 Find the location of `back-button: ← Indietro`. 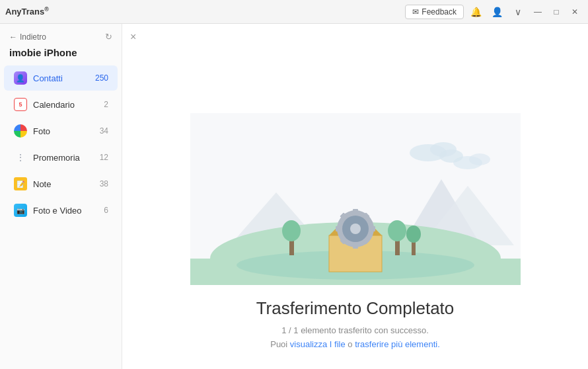

back-button: ← Indietro is located at coordinates (28, 37).